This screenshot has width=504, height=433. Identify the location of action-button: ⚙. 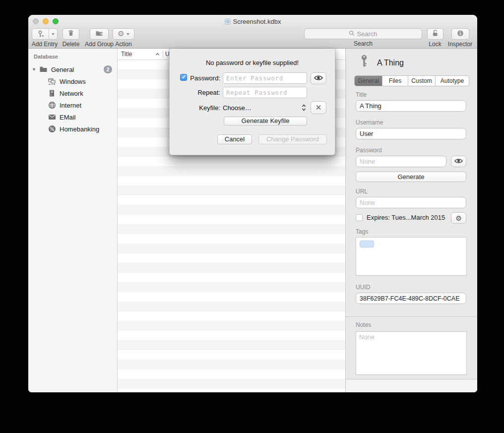
(124, 34).